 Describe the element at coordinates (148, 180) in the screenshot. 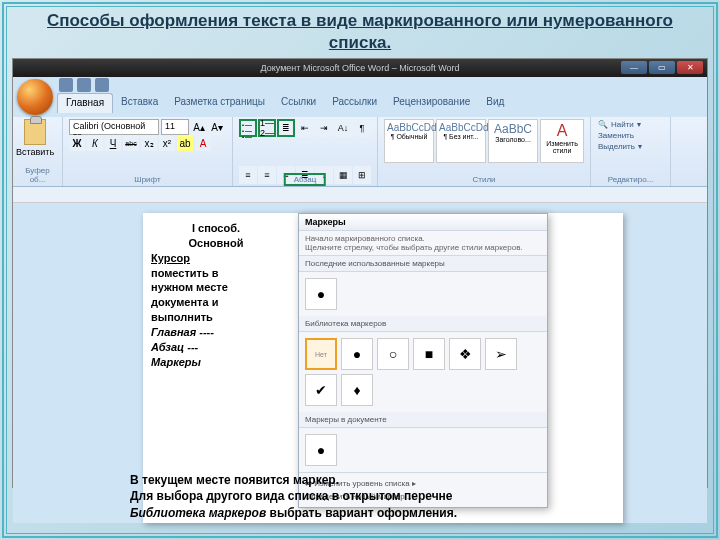

I see `font-group-label: Шрифт` at that location.